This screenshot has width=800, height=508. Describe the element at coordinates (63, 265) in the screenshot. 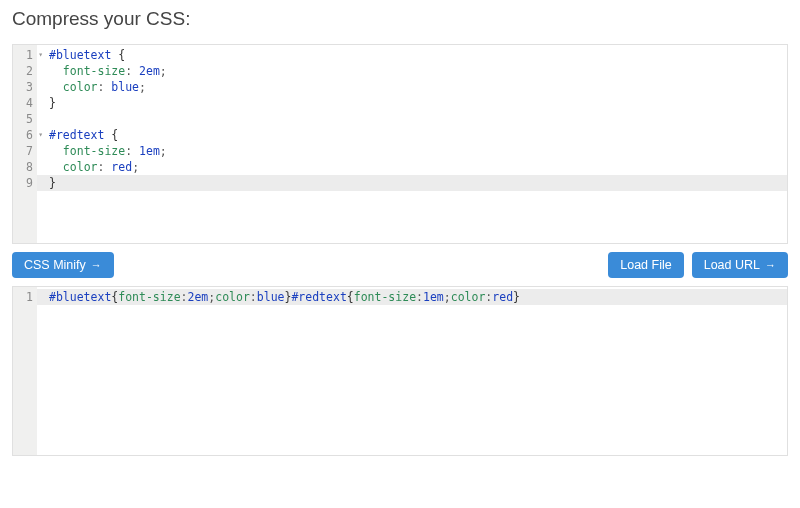

I see `css-minify-button: CSS Minify →` at that location.